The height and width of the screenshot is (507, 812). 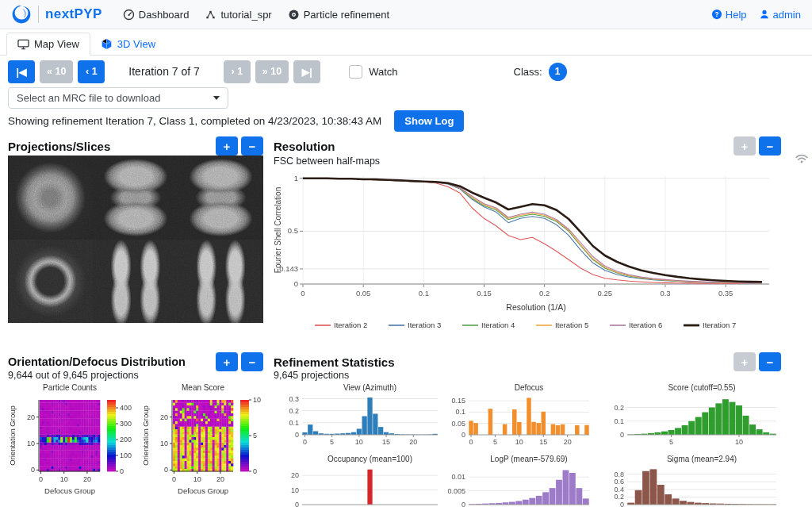 I want to click on statistics-panel-header: Refinement Statistics + −, so click(x=527, y=362).